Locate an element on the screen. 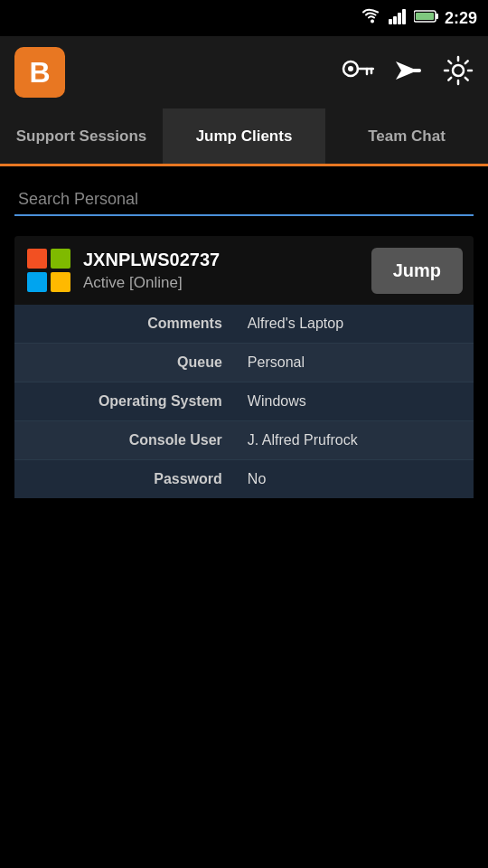  detail-row: Operating System Windows is located at coordinates (244, 401).